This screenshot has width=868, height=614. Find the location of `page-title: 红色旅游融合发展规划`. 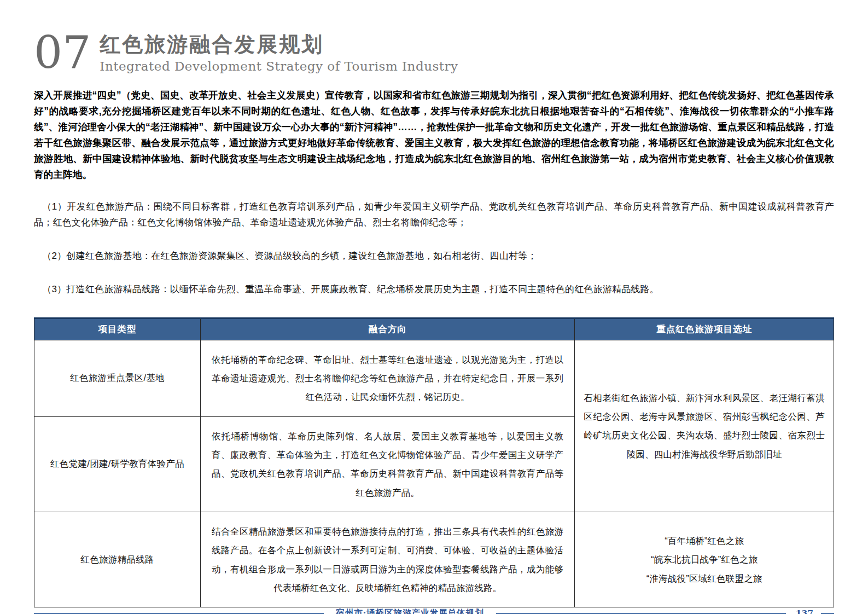

page-title: 红色旅游融合发展规划 is located at coordinates (279, 45).